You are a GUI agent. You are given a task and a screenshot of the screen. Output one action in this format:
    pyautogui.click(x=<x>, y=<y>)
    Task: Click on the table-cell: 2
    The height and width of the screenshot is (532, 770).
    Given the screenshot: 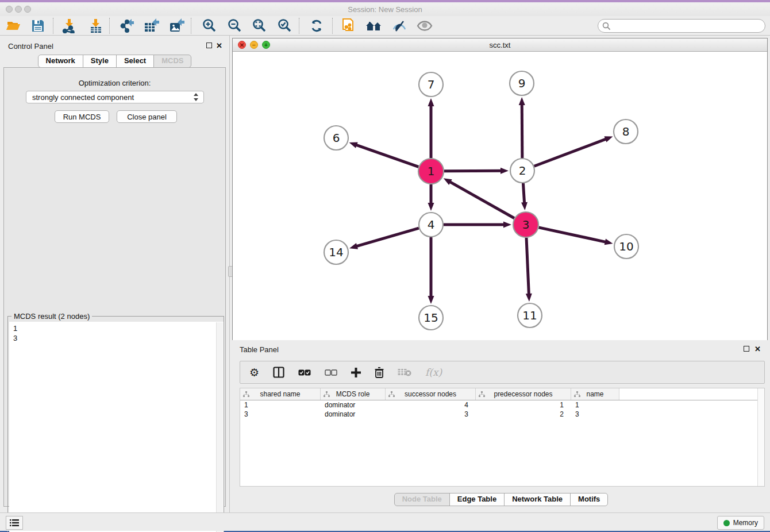 What is the action you would take?
    pyautogui.click(x=523, y=414)
    